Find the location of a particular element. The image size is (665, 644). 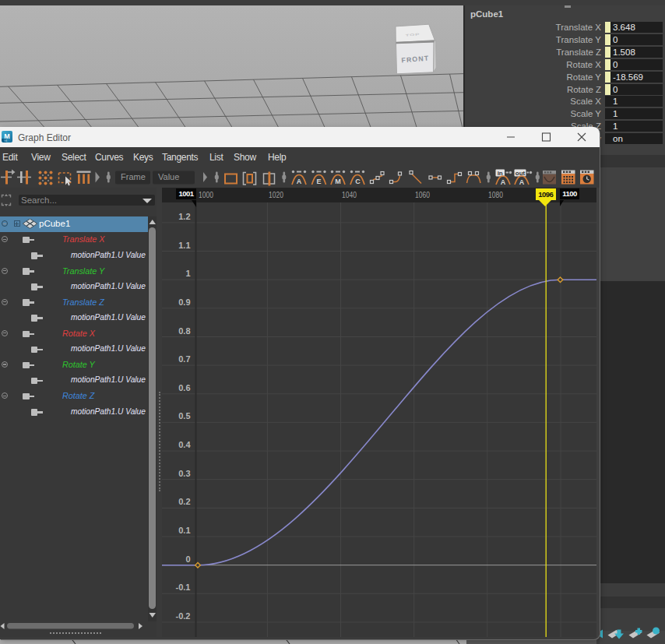

svg-text: MA is located at coordinates (5, 141).